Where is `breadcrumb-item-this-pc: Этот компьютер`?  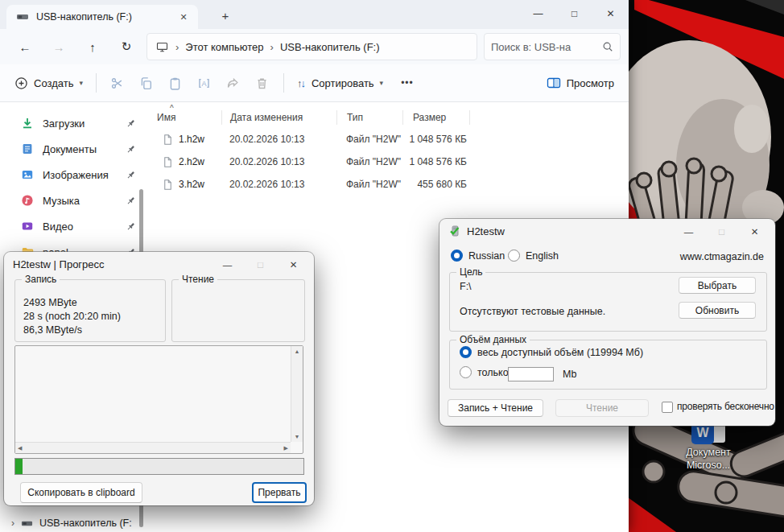 breadcrumb-item-this-pc: Этот компьютер is located at coordinates (224, 47).